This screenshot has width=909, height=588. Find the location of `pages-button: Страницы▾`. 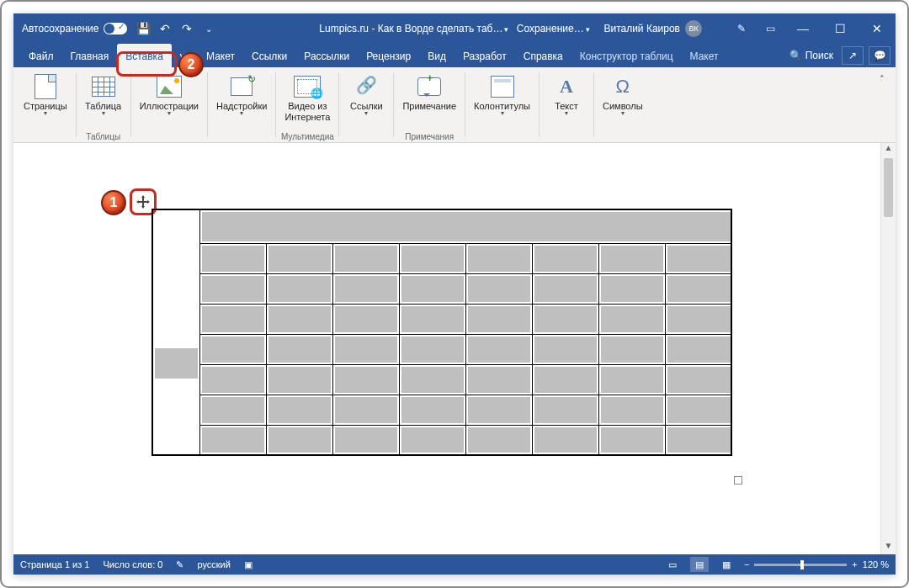

pages-button: Страницы▾ is located at coordinates (45, 93).